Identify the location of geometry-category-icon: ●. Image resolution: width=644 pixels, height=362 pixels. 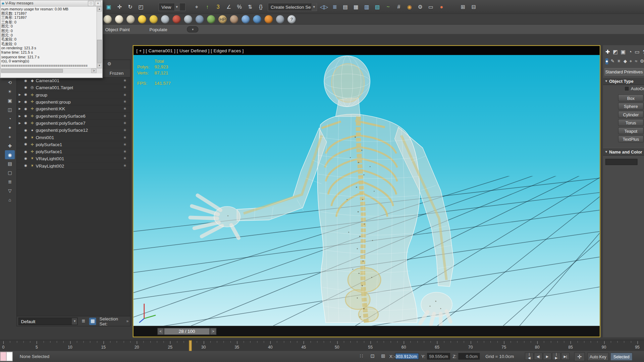
(607, 61).